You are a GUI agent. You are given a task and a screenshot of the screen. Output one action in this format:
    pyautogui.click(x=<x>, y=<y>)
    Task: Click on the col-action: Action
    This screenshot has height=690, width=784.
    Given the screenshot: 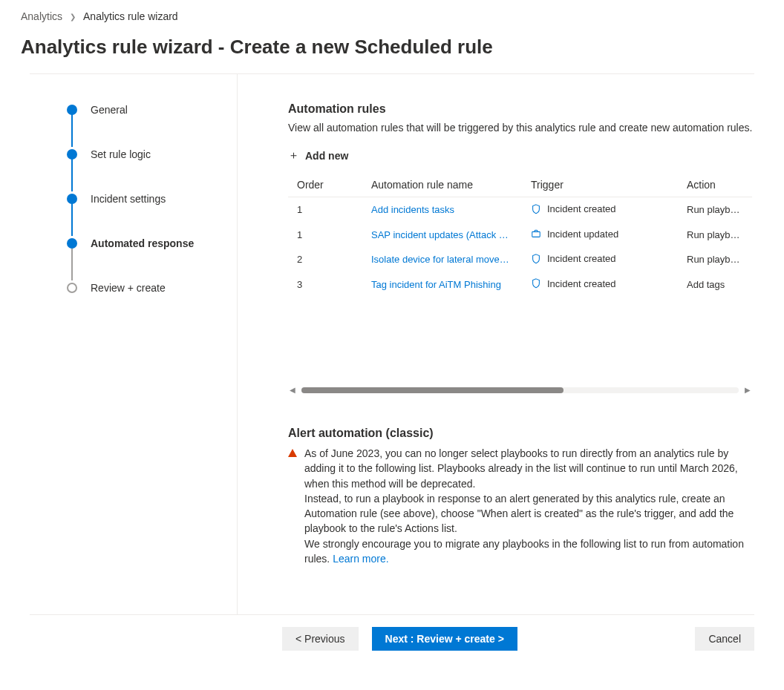 What is the action you would take?
    pyautogui.click(x=715, y=185)
    